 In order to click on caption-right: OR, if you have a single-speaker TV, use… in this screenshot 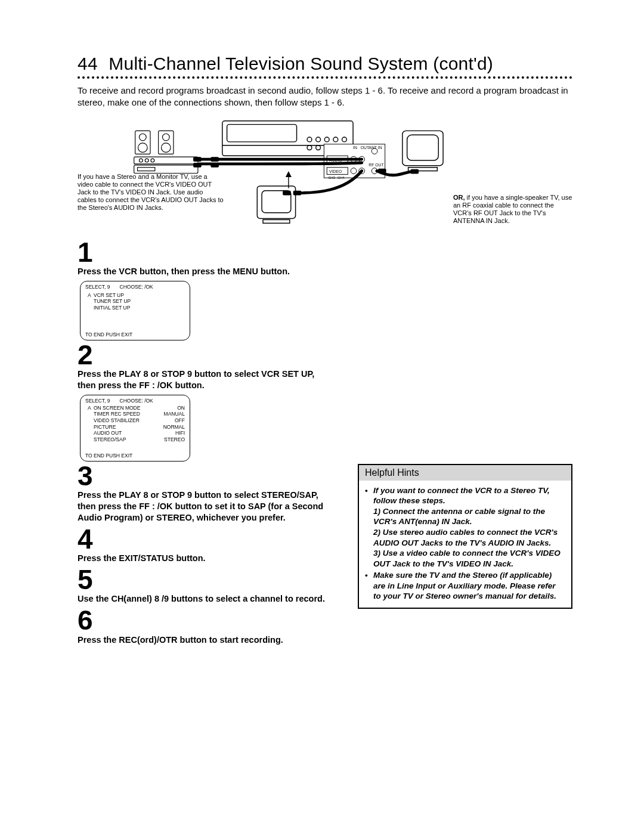, I will do `click(513, 210)`.